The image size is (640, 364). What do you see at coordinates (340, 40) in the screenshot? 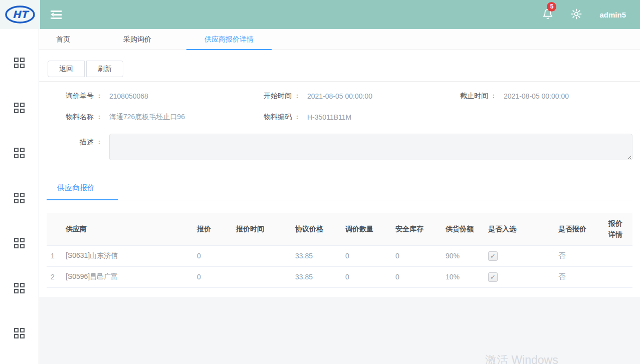
I see `breadcrumb-tabbar: 首页 采购询价 供应商报价详情` at bounding box center [340, 40].